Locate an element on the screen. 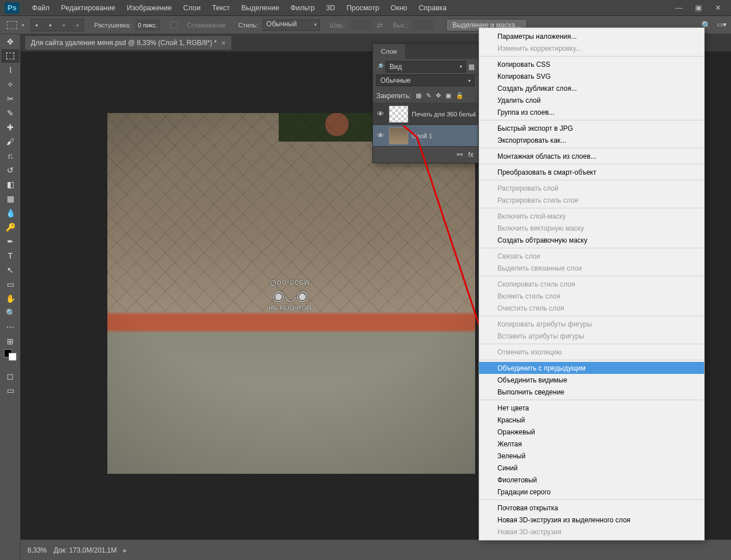 The width and height of the screenshot is (731, 560). menu-item: Градации серого is located at coordinates (592, 492).